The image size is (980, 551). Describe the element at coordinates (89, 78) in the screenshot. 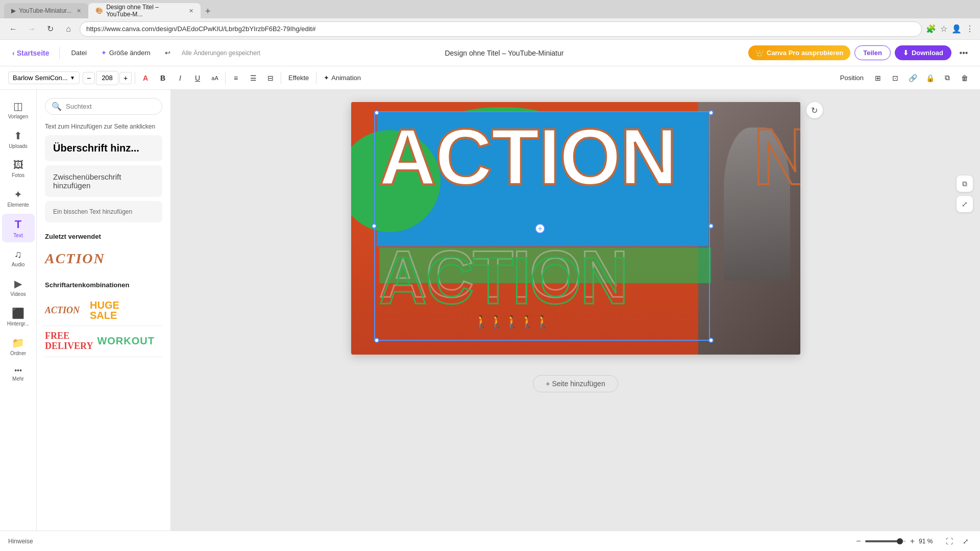

I see `font-size-decrease-button: −` at that location.